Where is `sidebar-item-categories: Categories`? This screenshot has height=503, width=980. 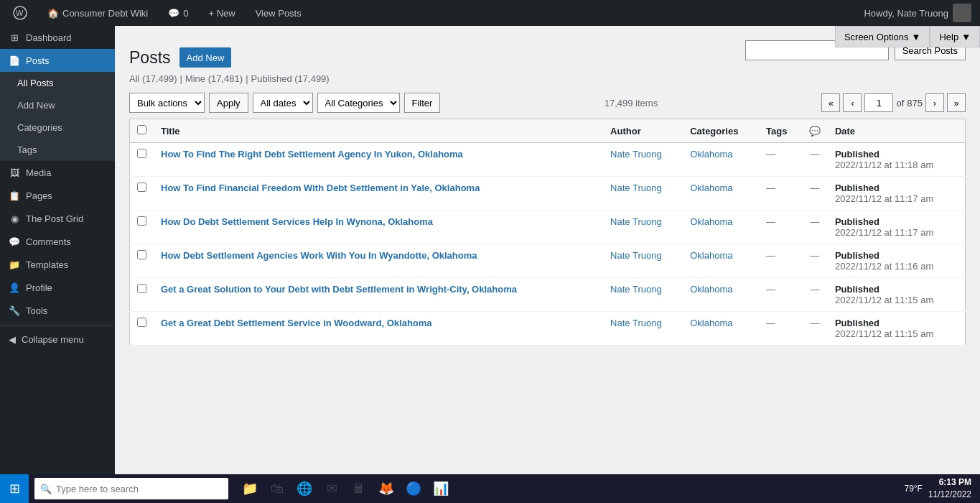 sidebar-item-categories: Categories is located at coordinates (57, 128).